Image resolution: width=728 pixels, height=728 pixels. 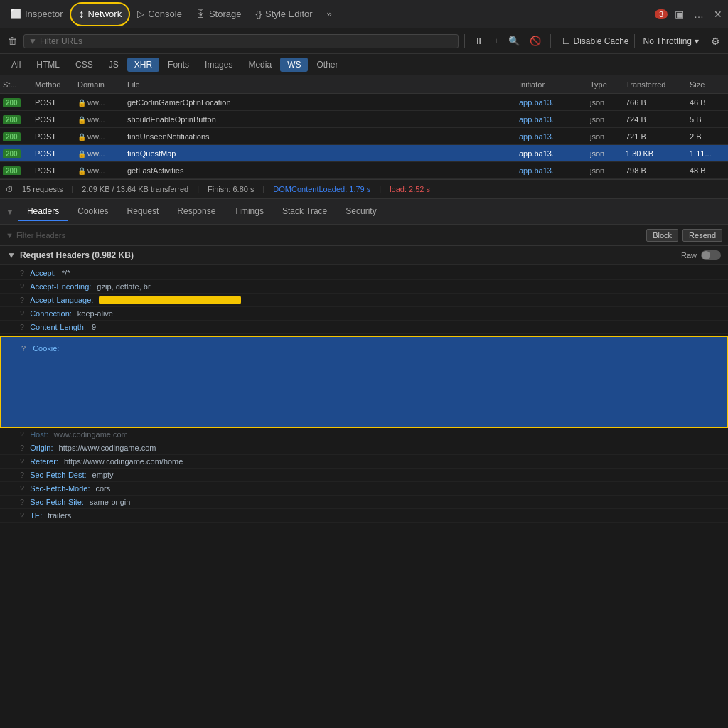 What do you see at coordinates (555, 85) in the screenshot?
I see `col-header-initiator: Initiator` at bounding box center [555, 85].